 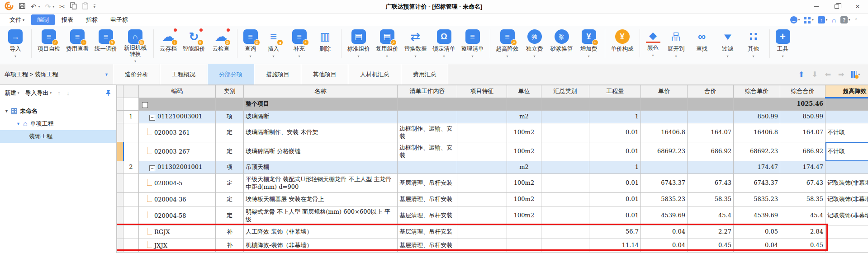 What do you see at coordinates (321, 200) in the screenshot?
I see `name-cell: 埃特板天棚基层 安装在龙骨上` at bounding box center [321, 200].